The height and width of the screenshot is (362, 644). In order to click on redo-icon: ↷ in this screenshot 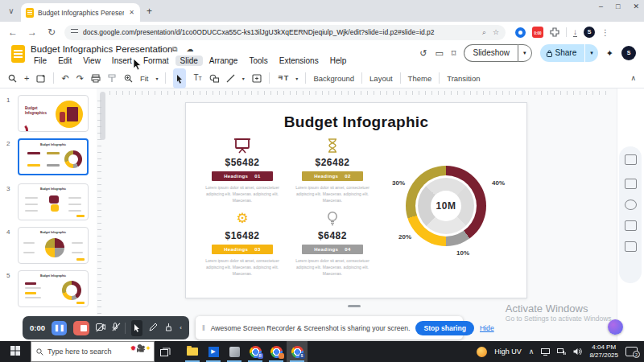, I will do `click(80, 79)`.